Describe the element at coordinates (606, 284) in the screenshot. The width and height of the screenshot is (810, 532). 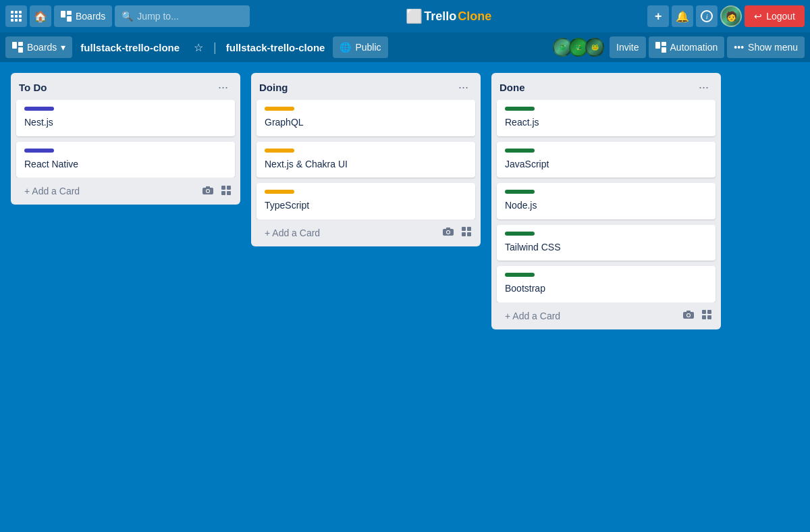
I see `card: Bootstrap` at that location.